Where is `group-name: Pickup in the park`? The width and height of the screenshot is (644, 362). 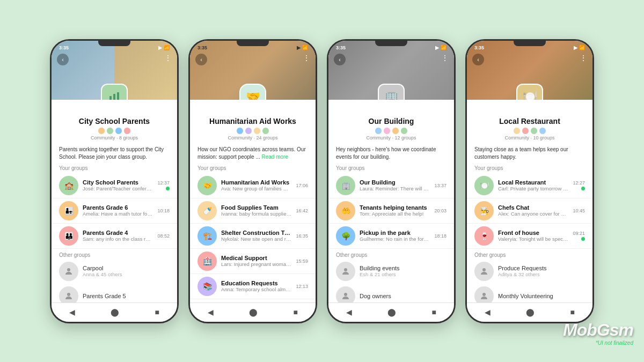
group-name: Pickup in the park is located at coordinates (395, 233).